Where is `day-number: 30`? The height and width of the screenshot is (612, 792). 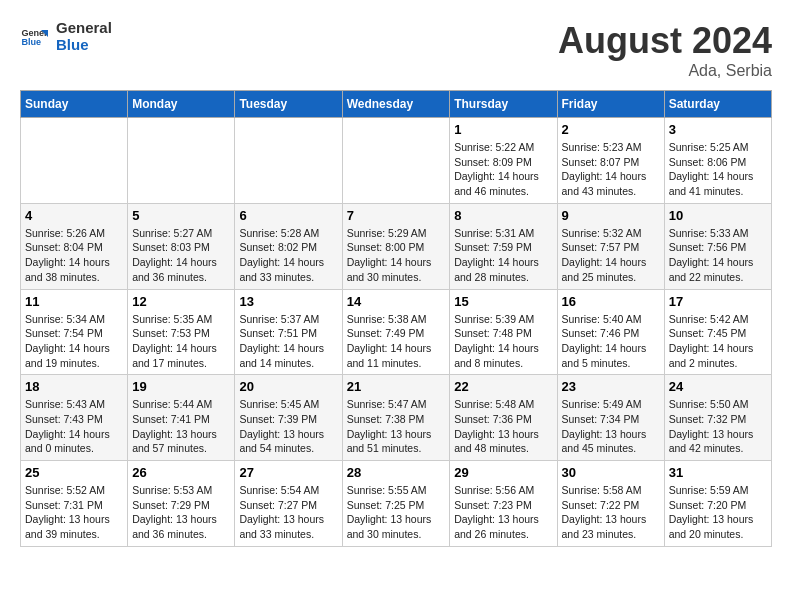
day-number: 30 is located at coordinates (611, 472).